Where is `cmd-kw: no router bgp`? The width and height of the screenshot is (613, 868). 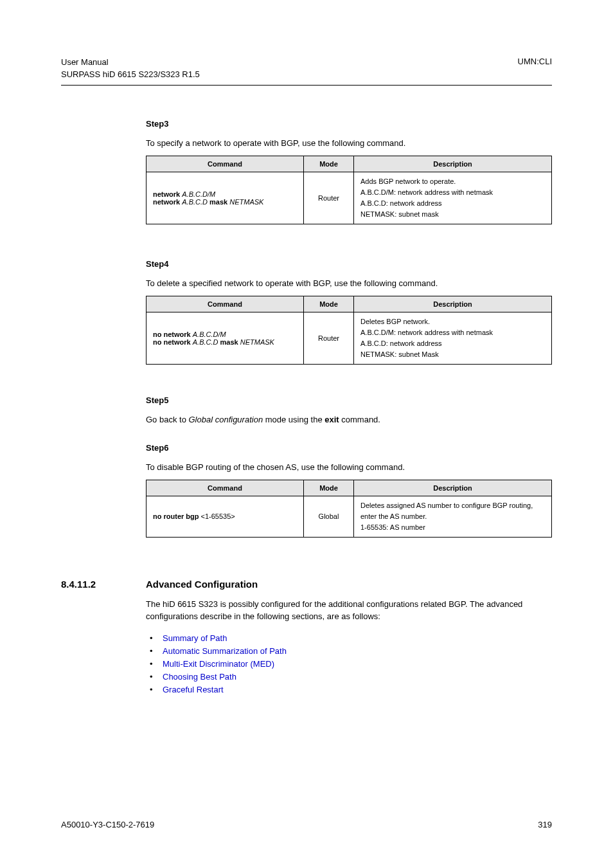 cmd-kw: no router bgp is located at coordinates (177, 516).